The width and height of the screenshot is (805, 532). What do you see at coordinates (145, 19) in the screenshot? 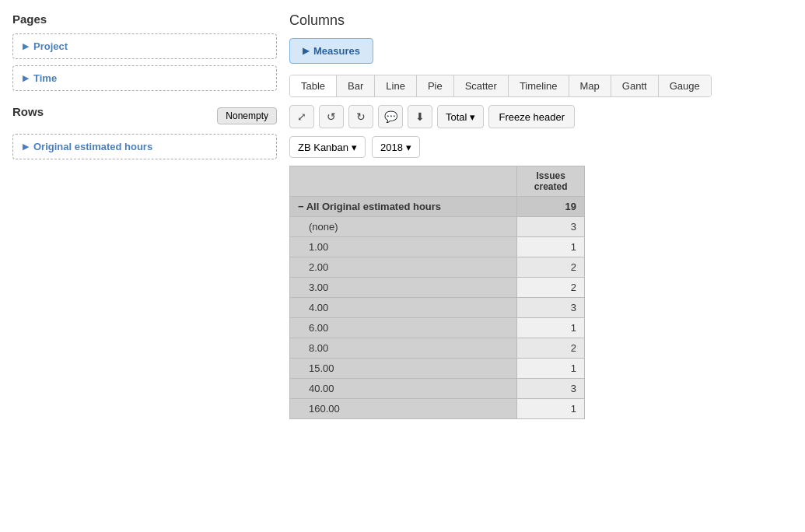
I see `pages-title: Pages` at bounding box center [145, 19].